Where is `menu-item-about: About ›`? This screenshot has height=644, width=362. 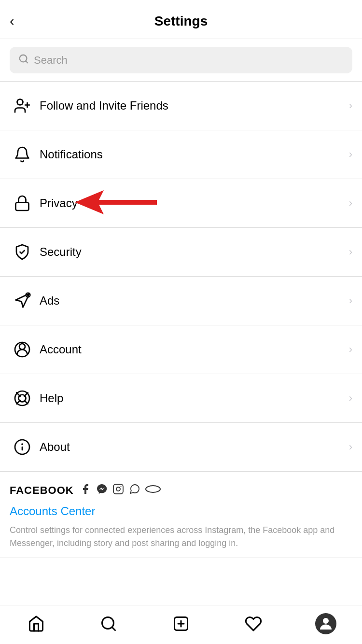 menu-item-about: About › is located at coordinates (181, 447).